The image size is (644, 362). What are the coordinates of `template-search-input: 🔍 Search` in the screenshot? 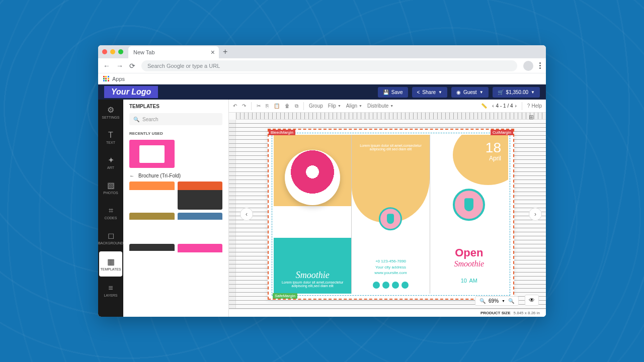 It's located at (176, 119).